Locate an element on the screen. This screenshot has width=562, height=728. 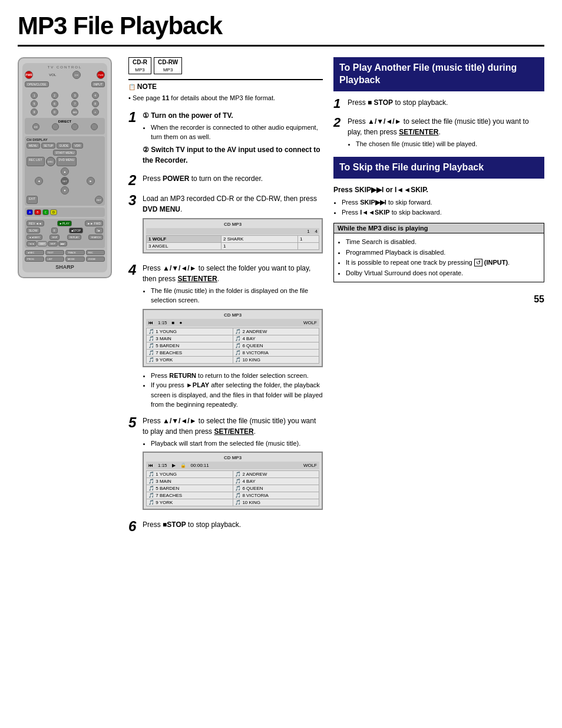
screen-2-cell-victoria: 🎵 8 VICTORIA is located at coordinates (276, 353).